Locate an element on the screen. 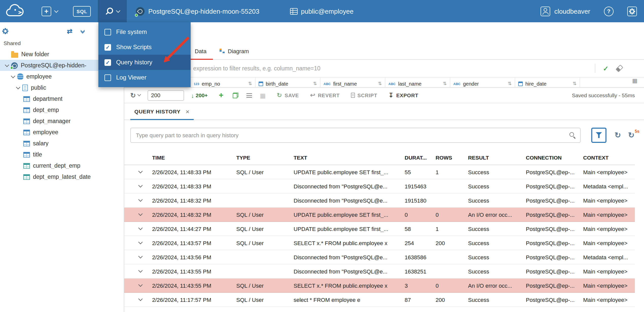 The width and height of the screenshot is (644, 312). sql-editor-button: SQL is located at coordinates (82, 11).